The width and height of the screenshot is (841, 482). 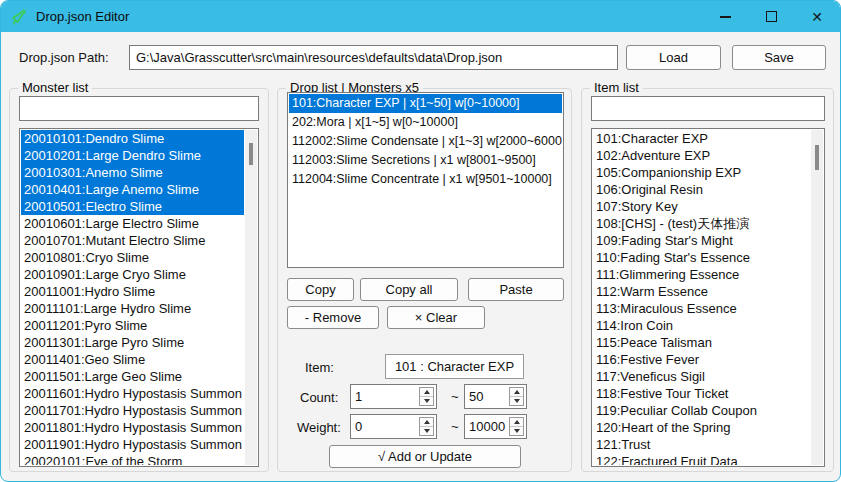 I want to click on list-item: 20010601:Large Electro Slime, so click(x=132, y=224).